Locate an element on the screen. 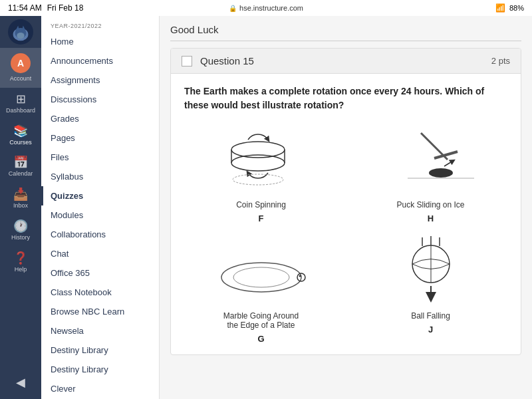  dashboard-label: Dashboard is located at coordinates (21, 110).